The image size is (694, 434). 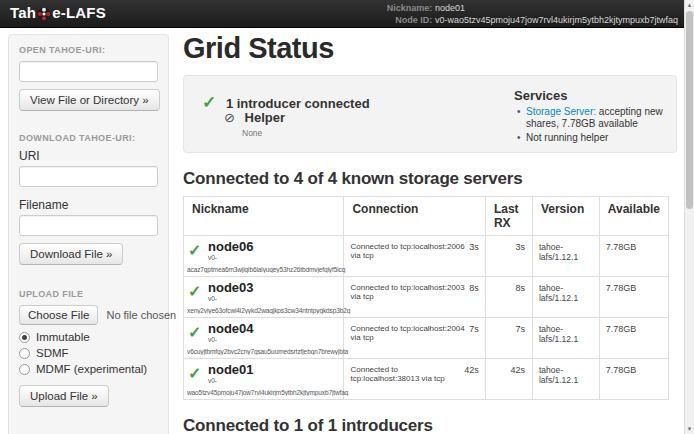 What do you see at coordinates (271, 352) in the screenshot?
I see `node-id-hash: v6cuyjtbmfqy2bvc2cny7qsau5uumedsrtzfjebq…` at bounding box center [271, 352].